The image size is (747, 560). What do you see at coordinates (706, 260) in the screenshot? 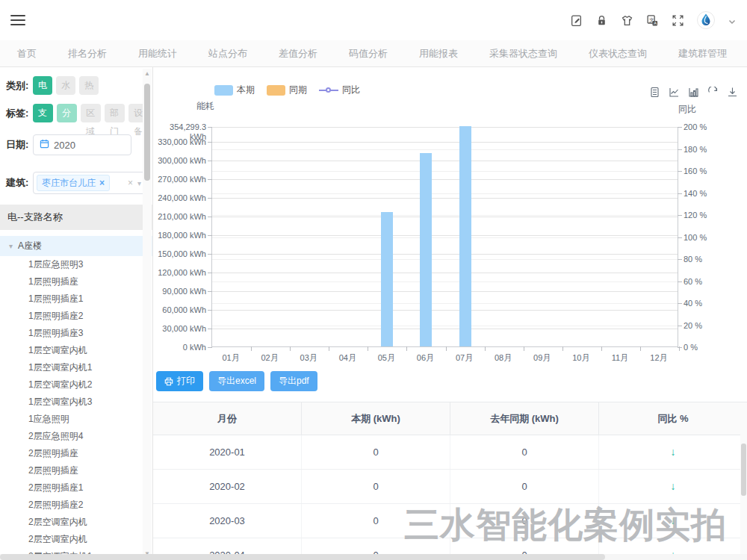
I see `y-axis-right-tick-label: 80 %` at bounding box center [706, 260].